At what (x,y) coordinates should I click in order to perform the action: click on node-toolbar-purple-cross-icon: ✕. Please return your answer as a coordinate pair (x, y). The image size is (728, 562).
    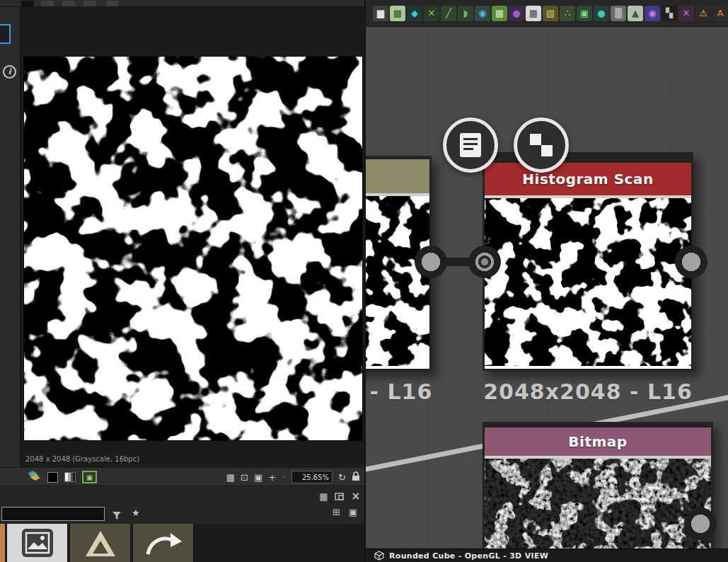
    Looking at the image, I should click on (686, 13).